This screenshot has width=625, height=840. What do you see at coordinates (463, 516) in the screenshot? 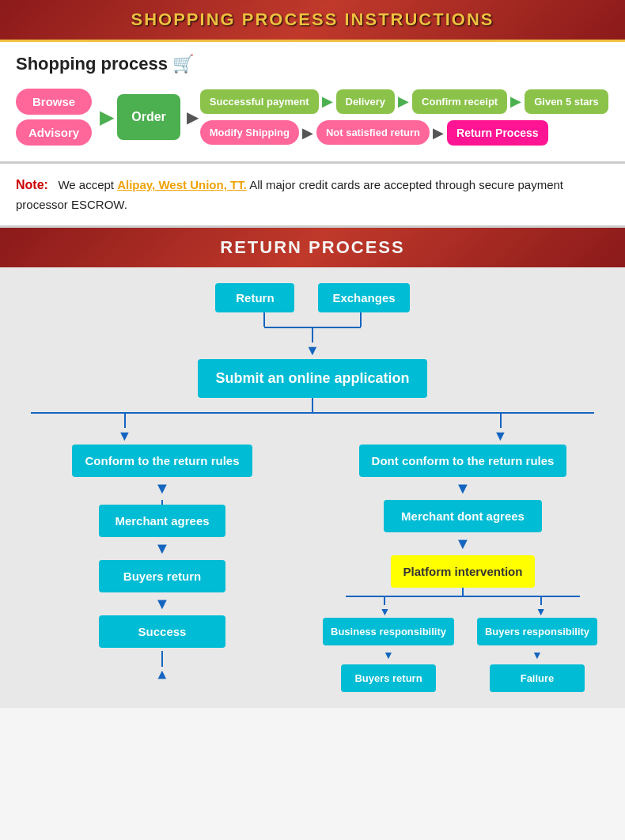
I see `merchant-dont-agrees-box: Merchant dont agrees` at bounding box center [463, 516].